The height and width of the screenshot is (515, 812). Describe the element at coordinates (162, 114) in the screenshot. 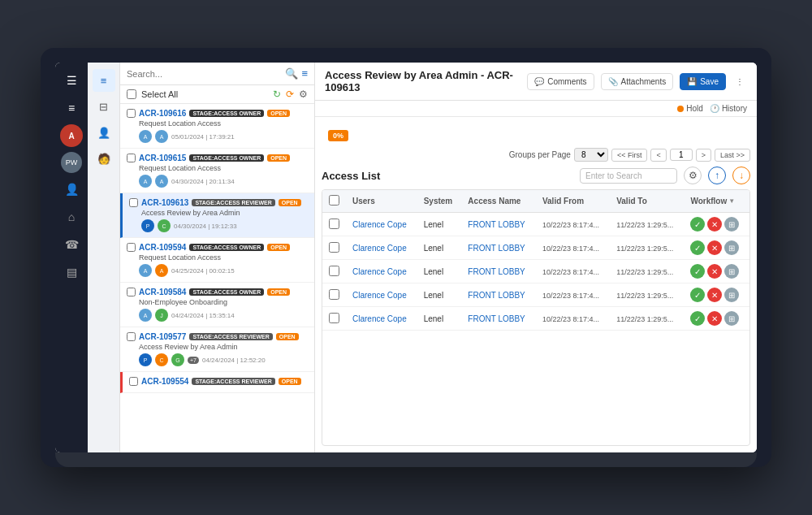

I see `item-id: ACR-109616` at that location.